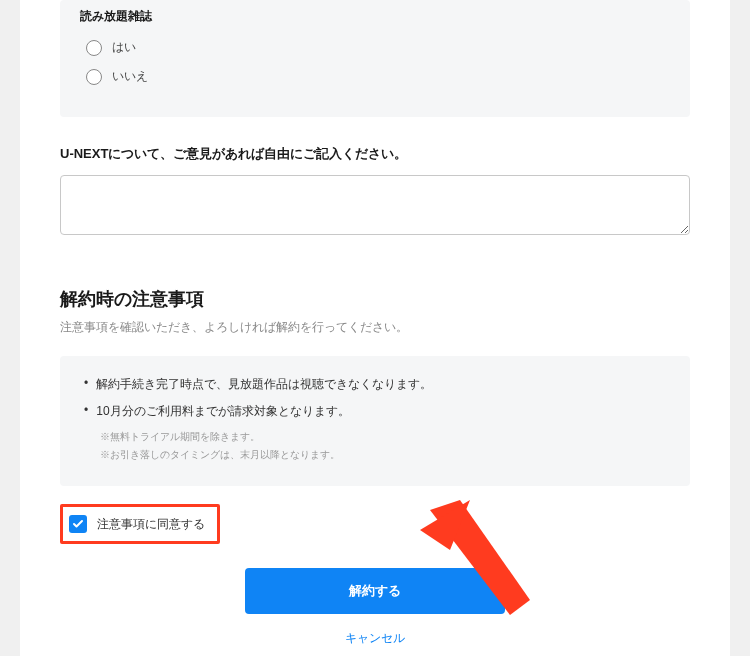 Image resolution: width=750 pixels, height=656 pixels. What do you see at coordinates (375, 591) in the screenshot?
I see `submit-cancellation-button: 解約する` at bounding box center [375, 591].